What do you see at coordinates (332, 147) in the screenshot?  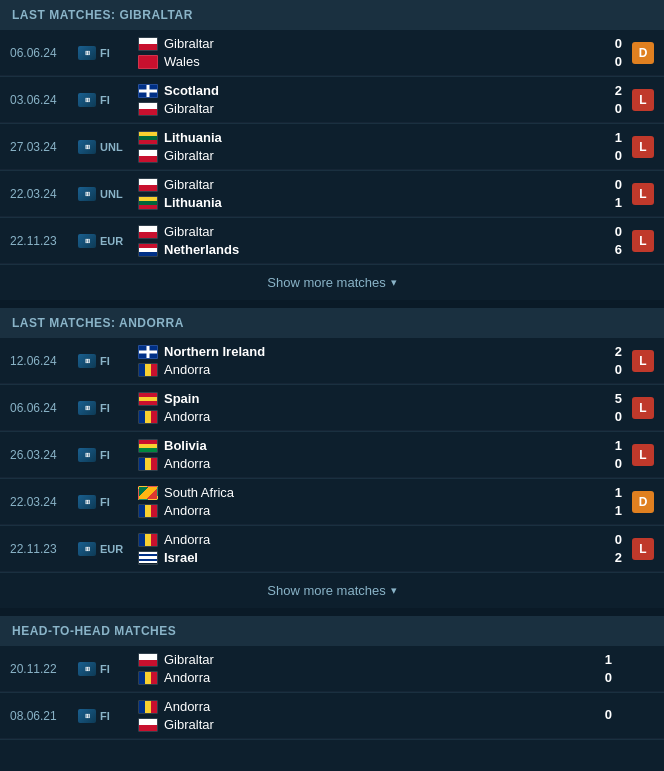 I see `match-row: 27.03.24⊞UNLLithuaniaGibraltar10L` at bounding box center [332, 147].